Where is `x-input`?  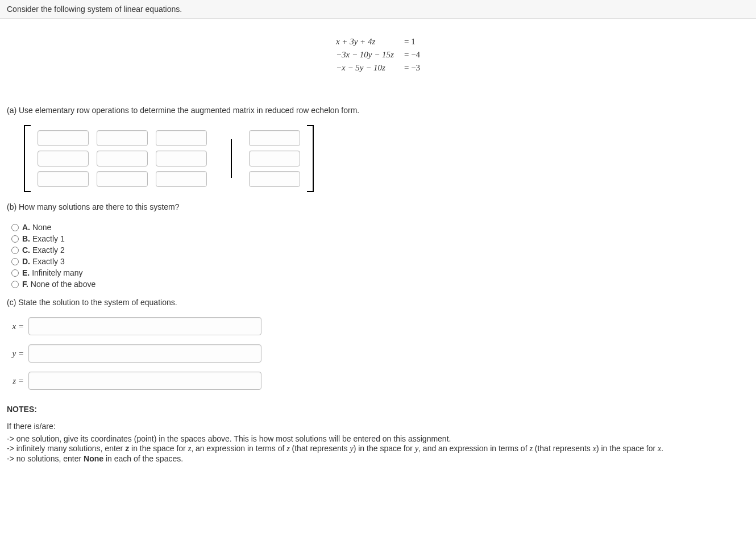
x-input is located at coordinates (145, 326).